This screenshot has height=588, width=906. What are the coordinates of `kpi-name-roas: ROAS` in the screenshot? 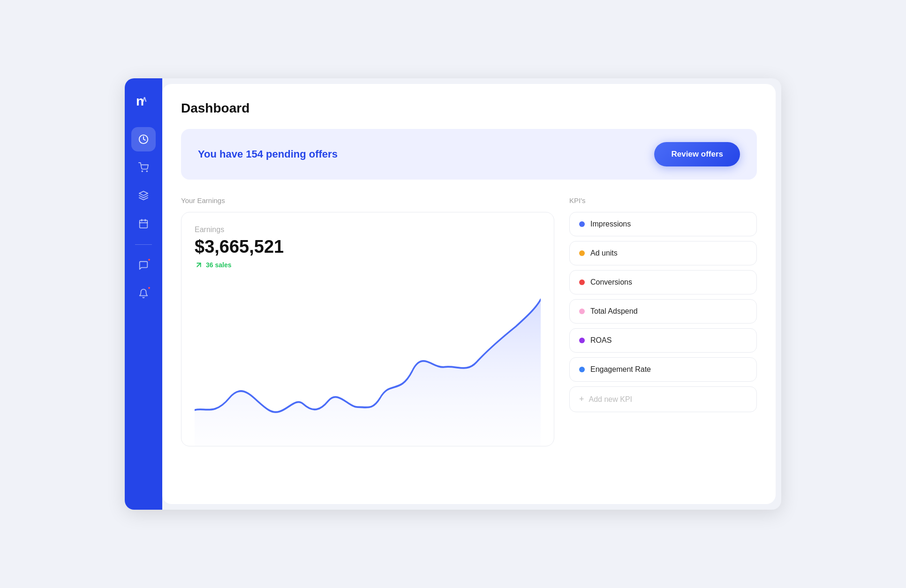 It's located at (601, 340).